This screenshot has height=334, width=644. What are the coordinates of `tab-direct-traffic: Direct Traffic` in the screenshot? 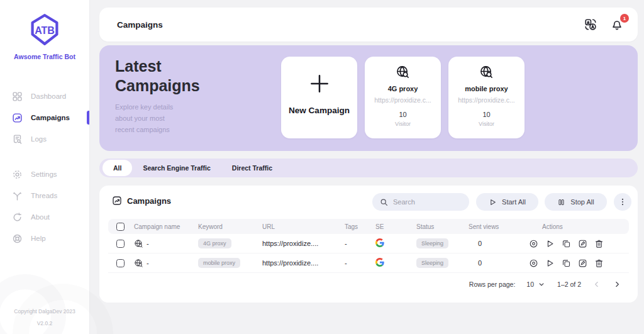 It's located at (252, 168).